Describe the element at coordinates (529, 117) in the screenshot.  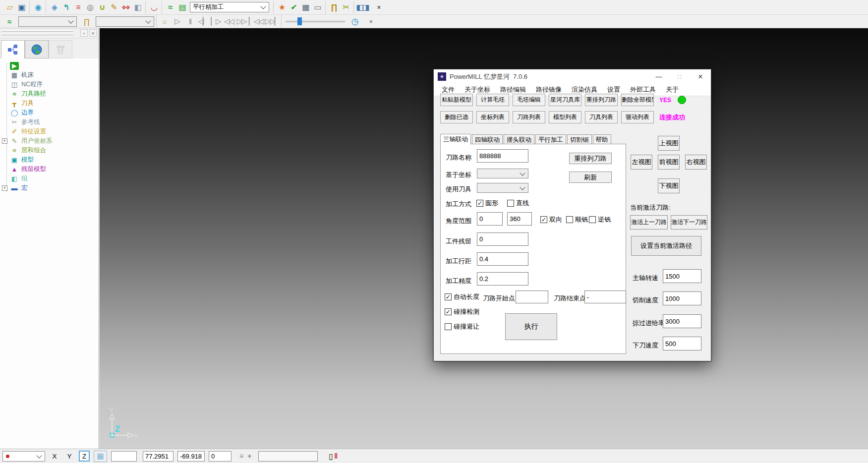
I see `toolpath-list-button: 刀路列表` at that location.